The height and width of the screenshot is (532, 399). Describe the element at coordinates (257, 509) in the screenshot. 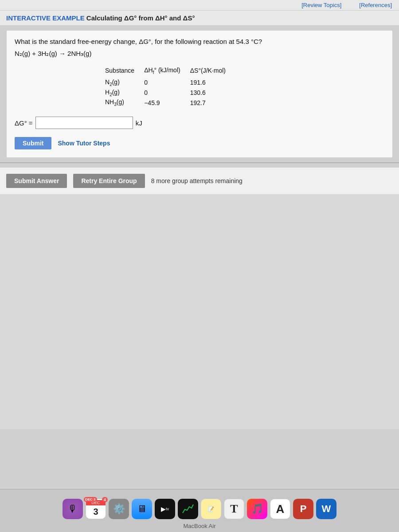

I see `music-icon: 🎵` at that location.